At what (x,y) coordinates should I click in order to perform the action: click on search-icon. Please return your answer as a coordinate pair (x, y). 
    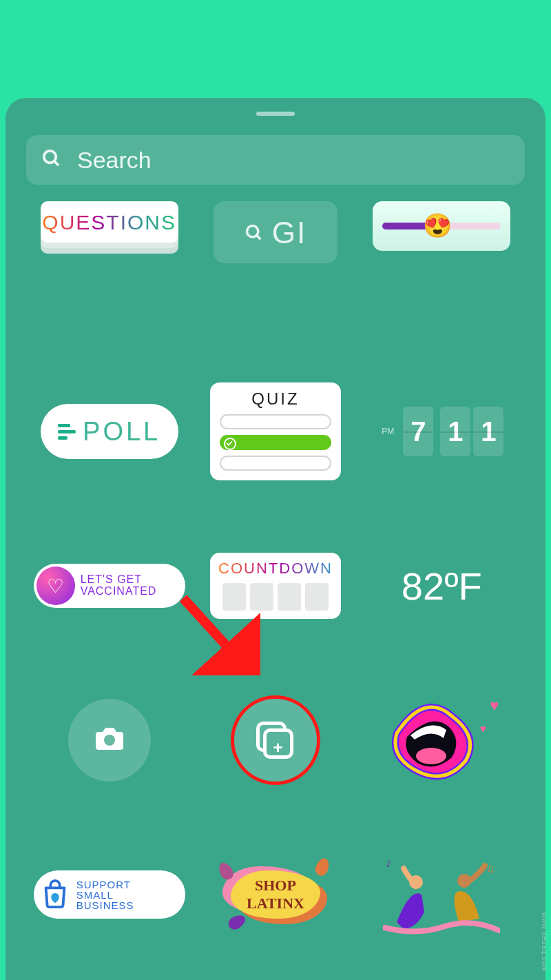
    Looking at the image, I should click on (52, 160).